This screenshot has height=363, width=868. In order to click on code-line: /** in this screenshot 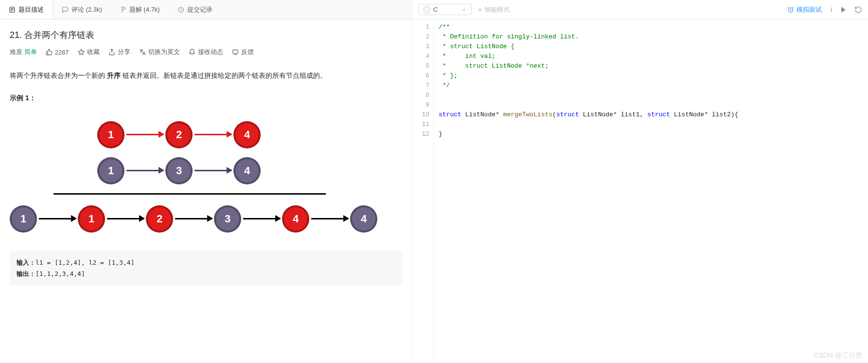, I will do `click(651, 27)`.